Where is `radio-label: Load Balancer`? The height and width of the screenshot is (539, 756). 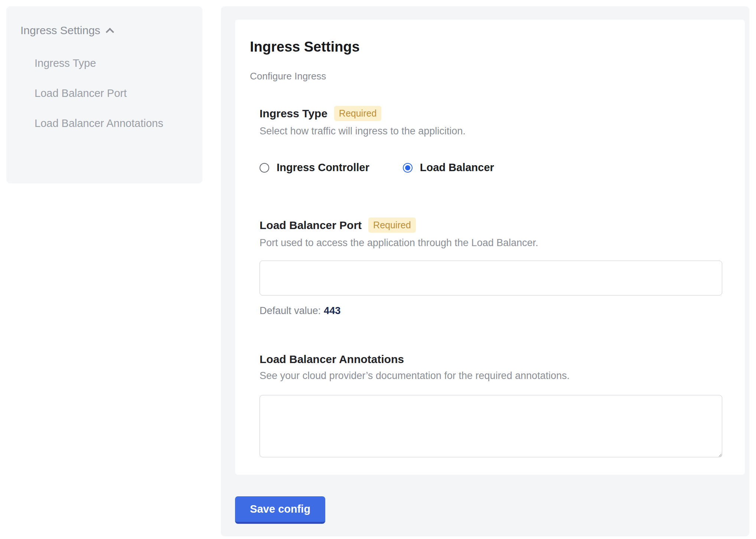
radio-label: Load Balancer is located at coordinates (457, 168).